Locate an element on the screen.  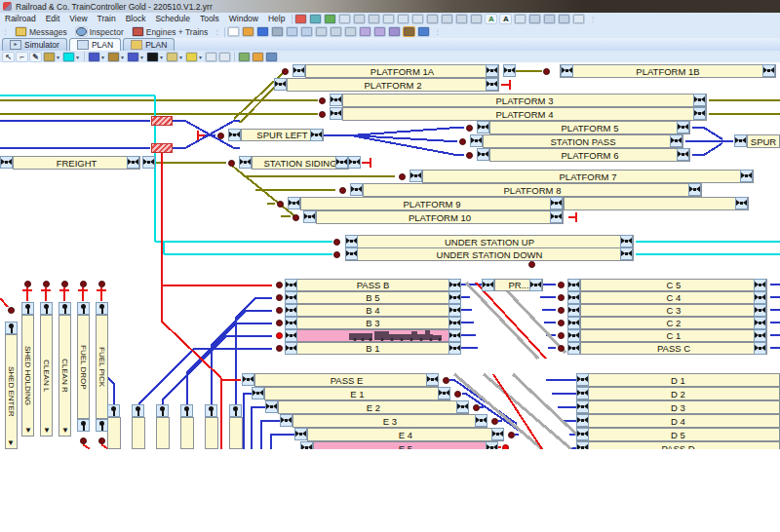
save-icon is located at coordinates (263, 31).